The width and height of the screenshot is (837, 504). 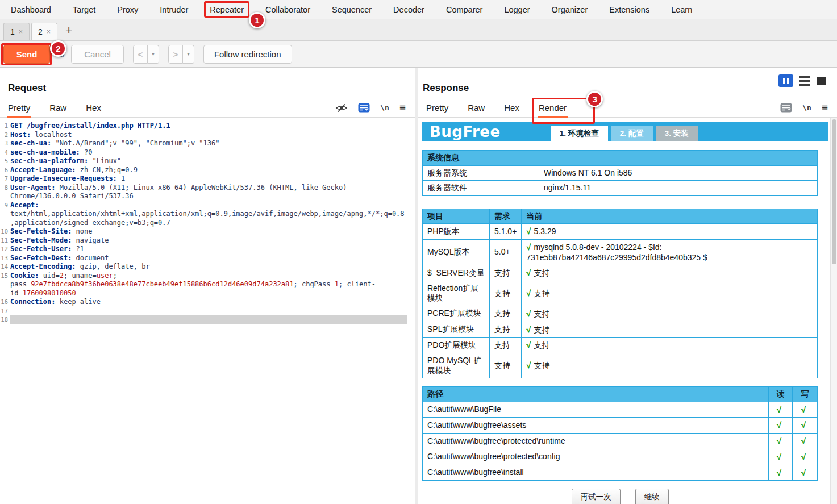 What do you see at coordinates (552, 108) in the screenshot?
I see `response-tab-render: Render3` at bounding box center [552, 108].